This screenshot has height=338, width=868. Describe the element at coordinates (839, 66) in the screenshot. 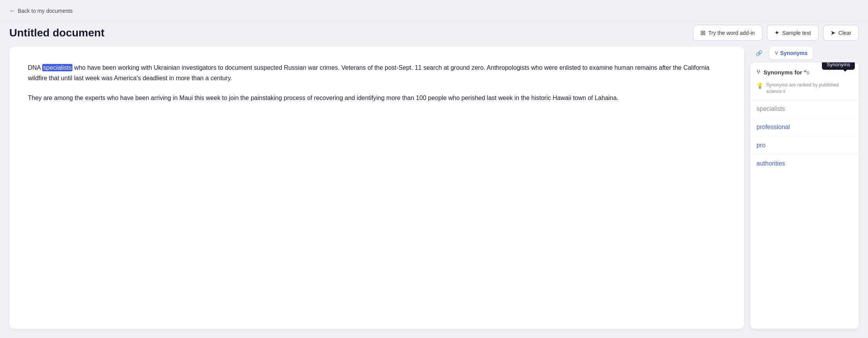

I see `tooltip: Synonyms` at that location.